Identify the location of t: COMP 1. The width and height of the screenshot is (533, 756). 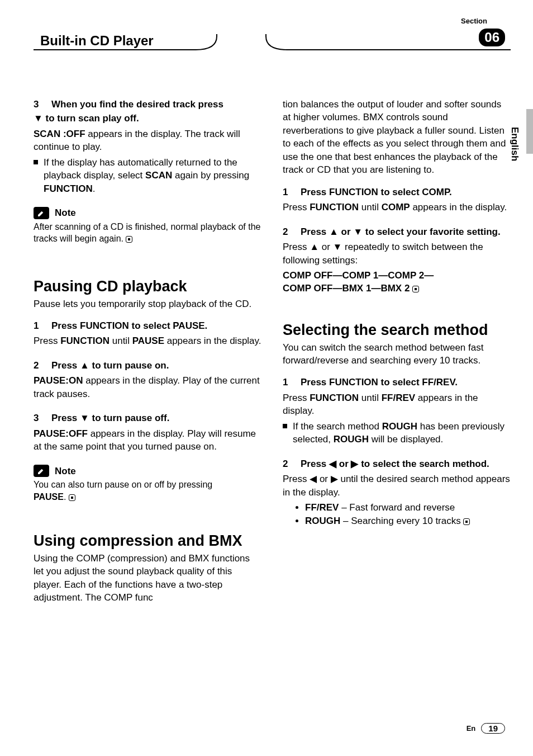
(360, 275).